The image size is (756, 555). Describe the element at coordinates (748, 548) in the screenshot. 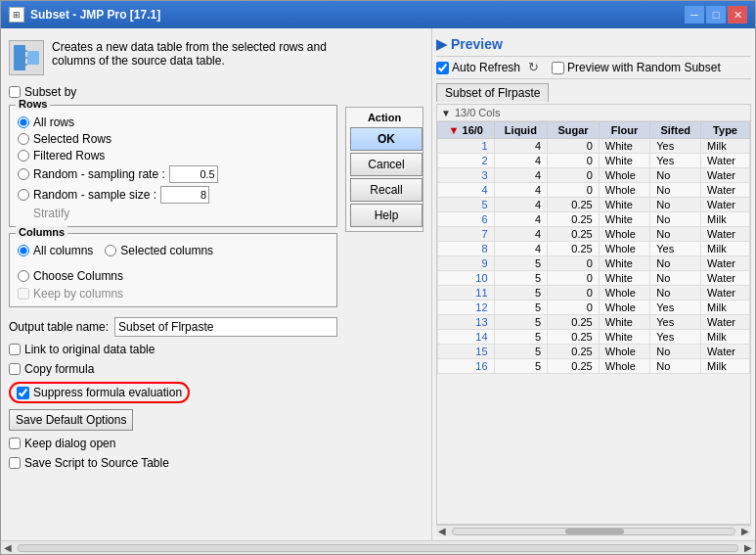

I see `bottom-scroll-right: ▶` at that location.